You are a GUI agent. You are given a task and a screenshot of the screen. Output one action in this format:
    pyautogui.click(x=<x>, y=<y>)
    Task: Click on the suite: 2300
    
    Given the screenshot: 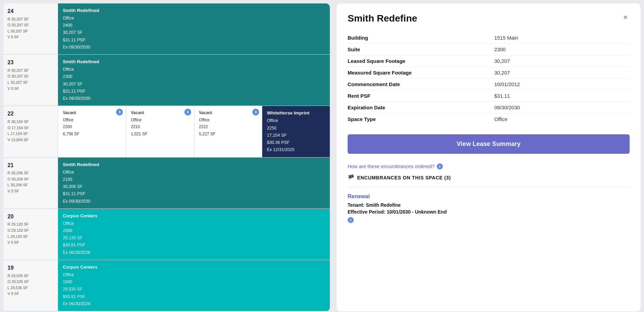 What is the action you would take?
    pyautogui.click(x=68, y=77)
    